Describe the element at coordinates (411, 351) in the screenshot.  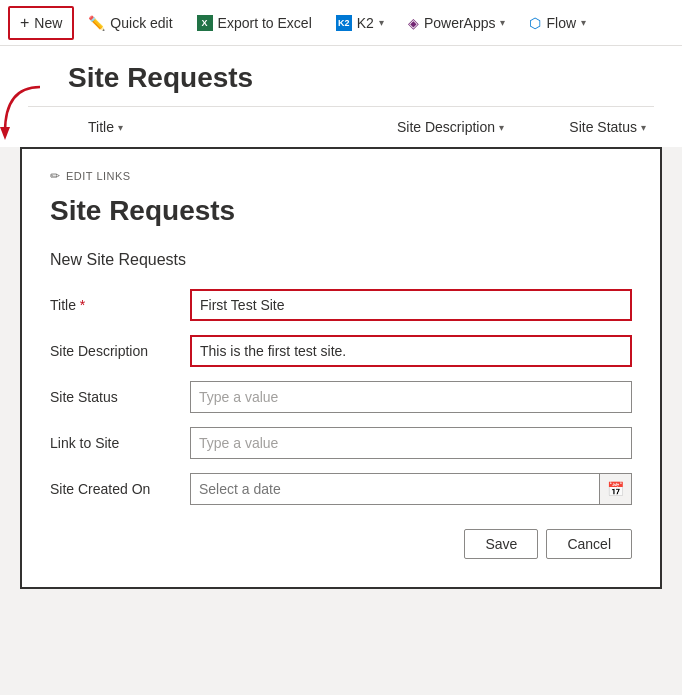
I see `site-description-input` at that location.